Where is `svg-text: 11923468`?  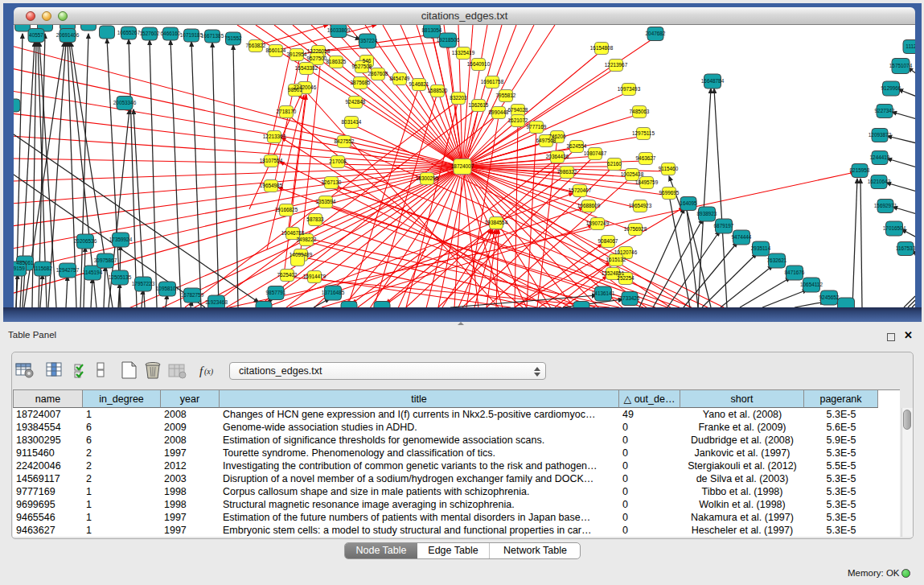 svg-text: 11923468 is located at coordinates (216, 303).